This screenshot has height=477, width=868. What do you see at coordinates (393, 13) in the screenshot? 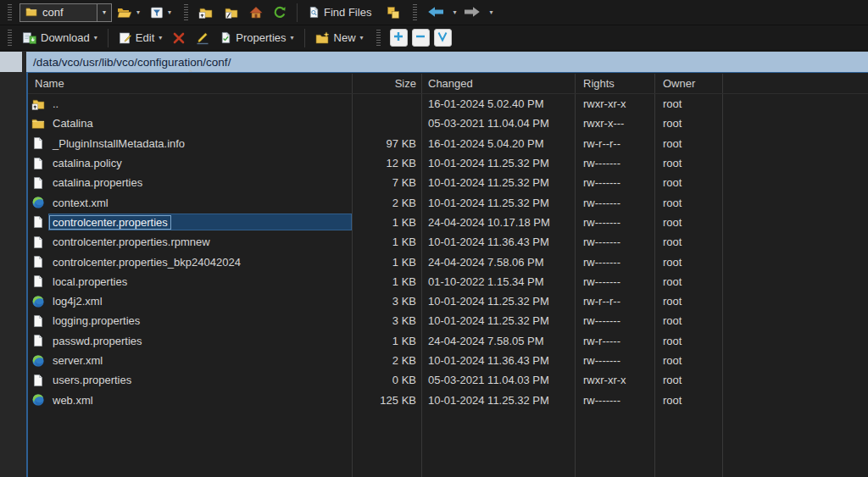
I see `synchronize-icon` at bounding box center [393, 13].